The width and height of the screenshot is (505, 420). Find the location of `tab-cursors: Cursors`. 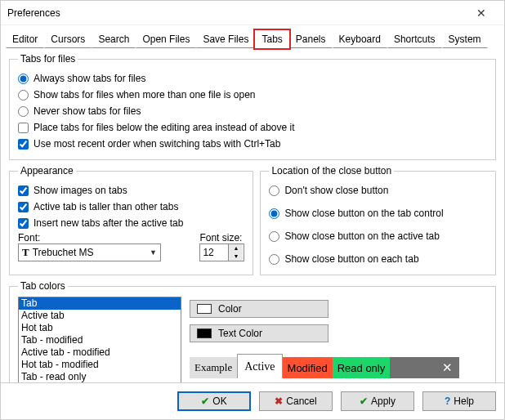

tab-cursors: Cursors is located at coordinates (68, 39).